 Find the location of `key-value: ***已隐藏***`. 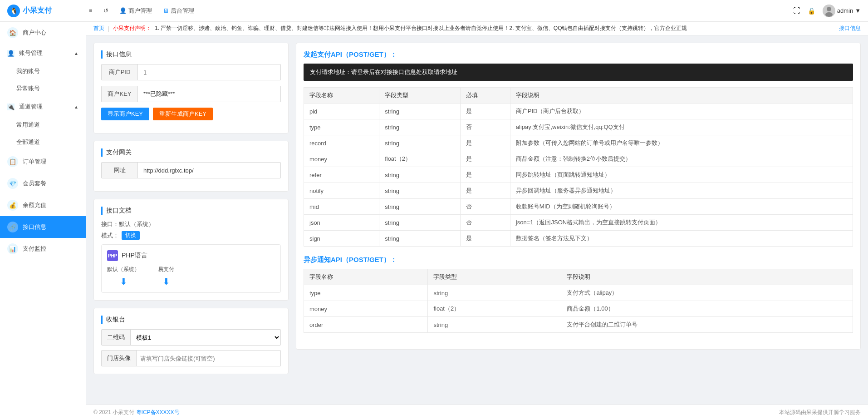

key-value: ***已隐藏*** is located at coordinates (209, 94).